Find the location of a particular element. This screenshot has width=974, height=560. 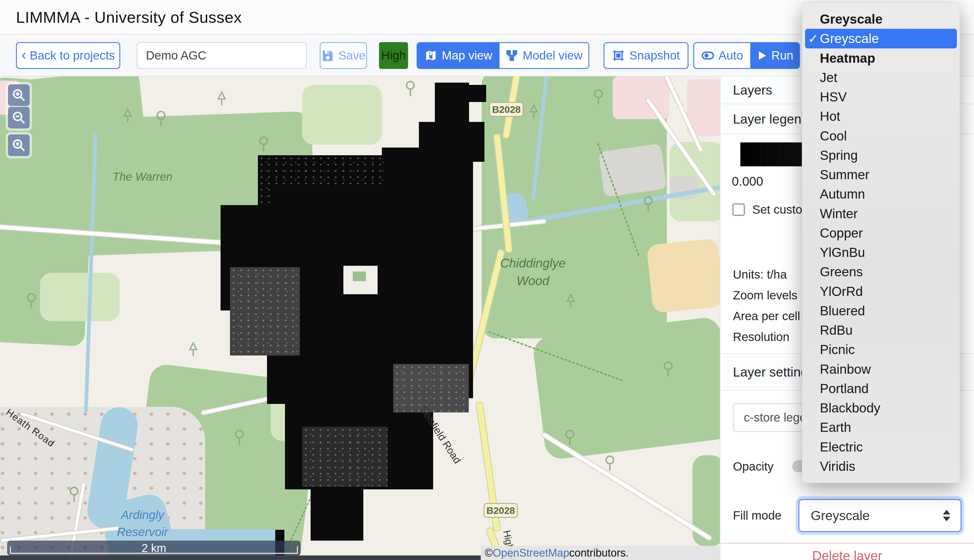

colormap-option: Spring is located at coordinates (881, 155).